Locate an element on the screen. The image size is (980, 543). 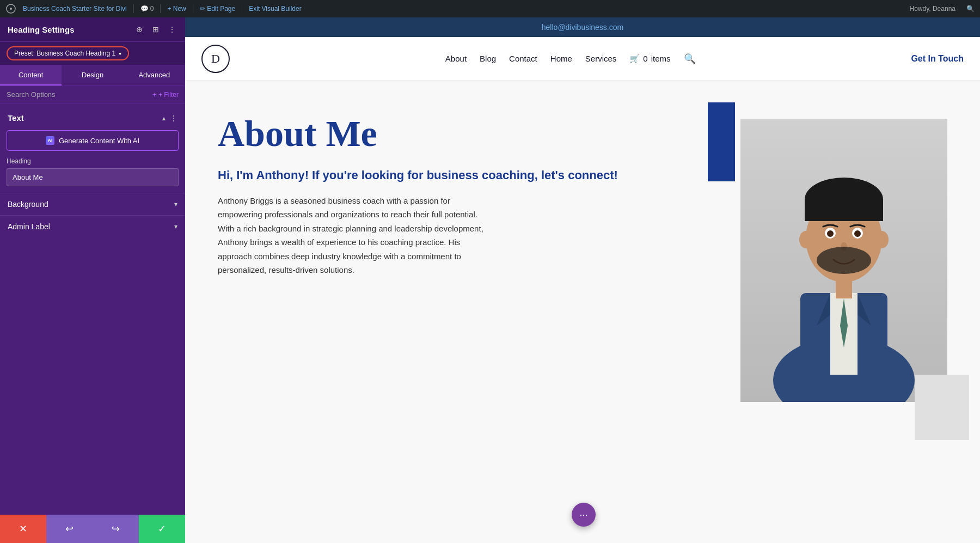
admin-bar: Business Coach Starter Site for Divi 💬 0… is located at coordinates (490, 9).